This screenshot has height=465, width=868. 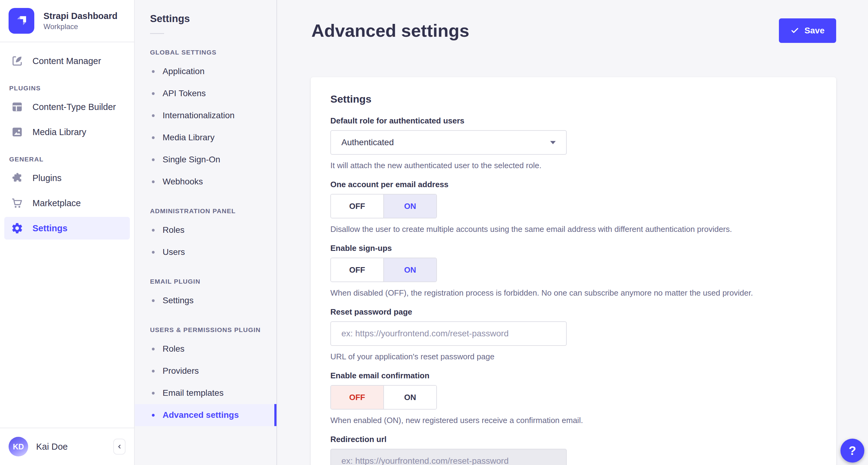 I want to click on one-account-per-email-off-option: OFF, so click(x=357, y=206).